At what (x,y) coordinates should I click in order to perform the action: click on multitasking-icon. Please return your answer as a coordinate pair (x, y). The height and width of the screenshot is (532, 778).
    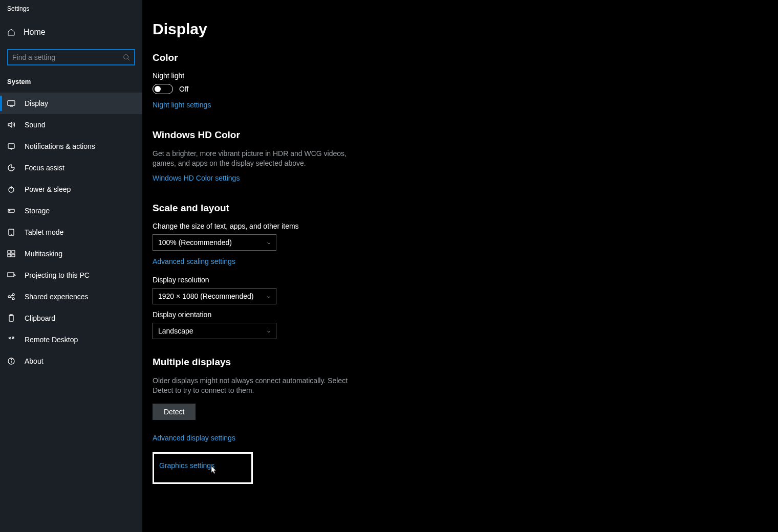
    Looking at the image, I should click on (11, 254).